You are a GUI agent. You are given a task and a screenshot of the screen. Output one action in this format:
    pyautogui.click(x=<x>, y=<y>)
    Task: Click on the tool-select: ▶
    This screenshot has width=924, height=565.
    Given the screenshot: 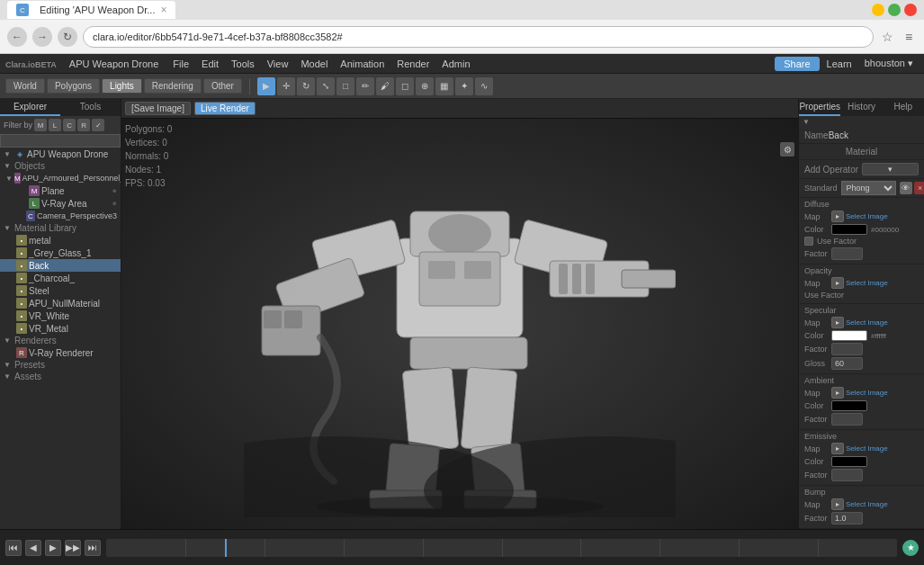 What is the action you would take?
    pyautogui.click(x=266, y=86)
    